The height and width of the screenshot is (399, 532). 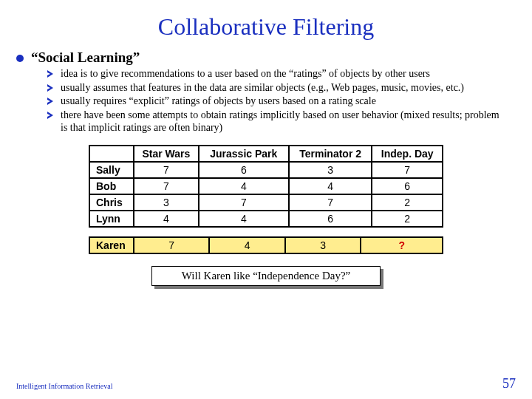 What do you see at coordinates (112, 245) in the screenshot?
I see `row-name: Karen` at bounding box center [112, 245].